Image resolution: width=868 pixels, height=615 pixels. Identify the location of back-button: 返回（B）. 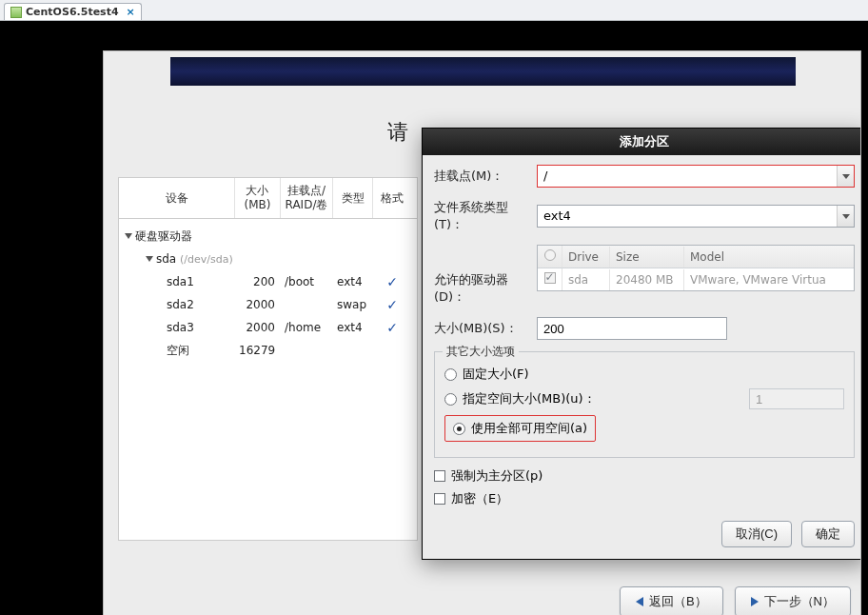
(672, 601).